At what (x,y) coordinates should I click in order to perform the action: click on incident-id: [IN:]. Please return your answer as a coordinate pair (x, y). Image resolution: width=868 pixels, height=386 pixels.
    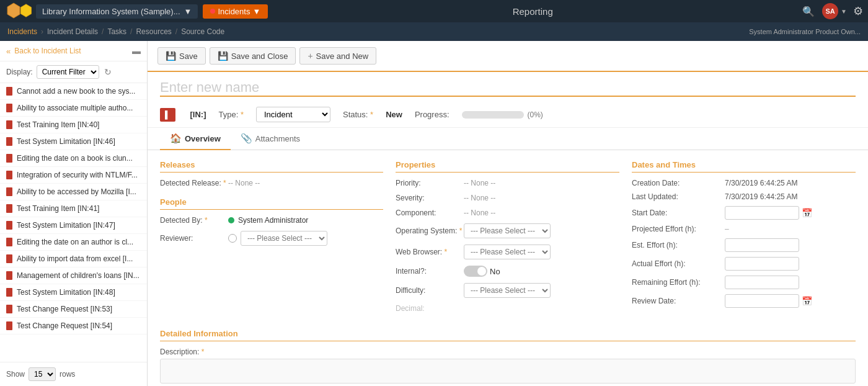
    Looking at the image, I should click on (198, 114).